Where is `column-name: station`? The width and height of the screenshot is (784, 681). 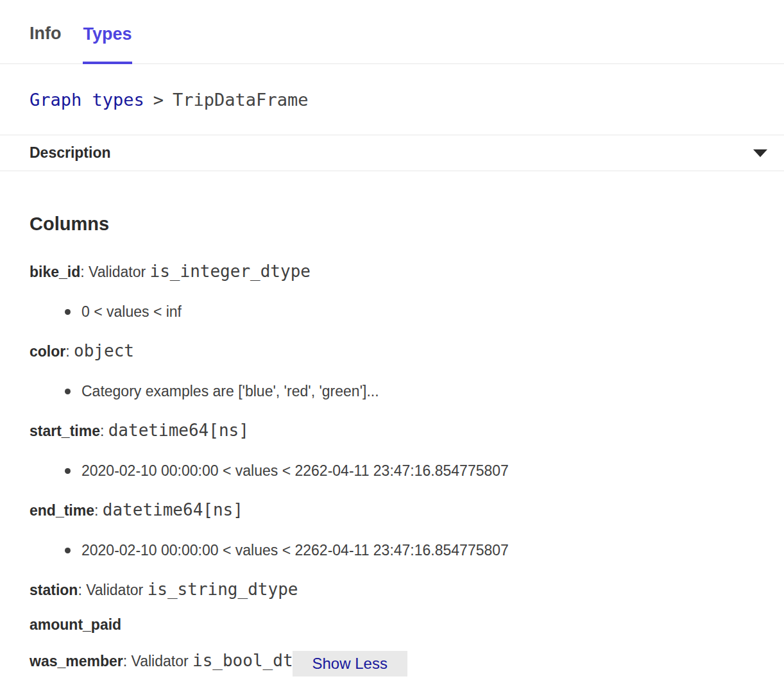
column-name: station is located at coordinates (54, 590).